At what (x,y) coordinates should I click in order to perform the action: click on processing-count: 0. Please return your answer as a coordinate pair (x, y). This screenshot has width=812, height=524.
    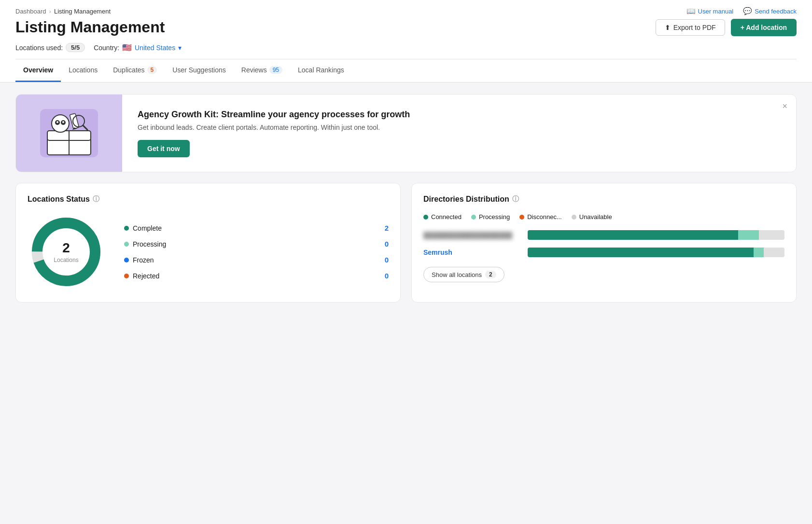
    Looking at the image, I should click on (387, 244).